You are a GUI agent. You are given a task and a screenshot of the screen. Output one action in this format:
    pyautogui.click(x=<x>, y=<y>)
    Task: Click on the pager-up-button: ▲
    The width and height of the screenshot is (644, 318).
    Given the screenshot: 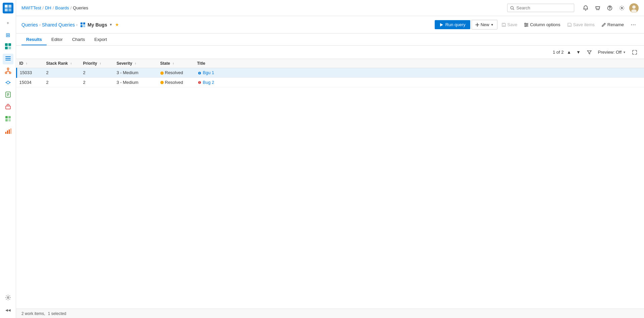 What is the action you would take?
    pyautogui.click(x=569, y=52)
    